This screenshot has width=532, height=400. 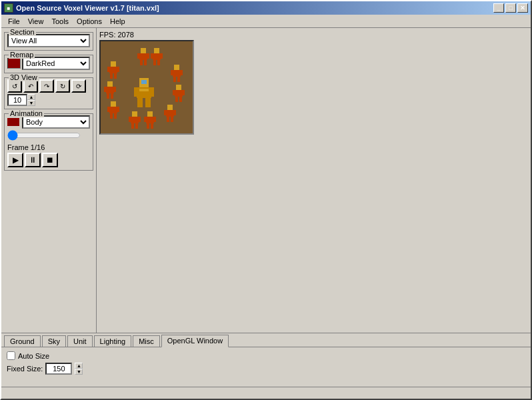 What do you see at coordinates (79, 86) in the screenshot?
I see `reset-btn: ⟳` at bounding box center [79, 86].